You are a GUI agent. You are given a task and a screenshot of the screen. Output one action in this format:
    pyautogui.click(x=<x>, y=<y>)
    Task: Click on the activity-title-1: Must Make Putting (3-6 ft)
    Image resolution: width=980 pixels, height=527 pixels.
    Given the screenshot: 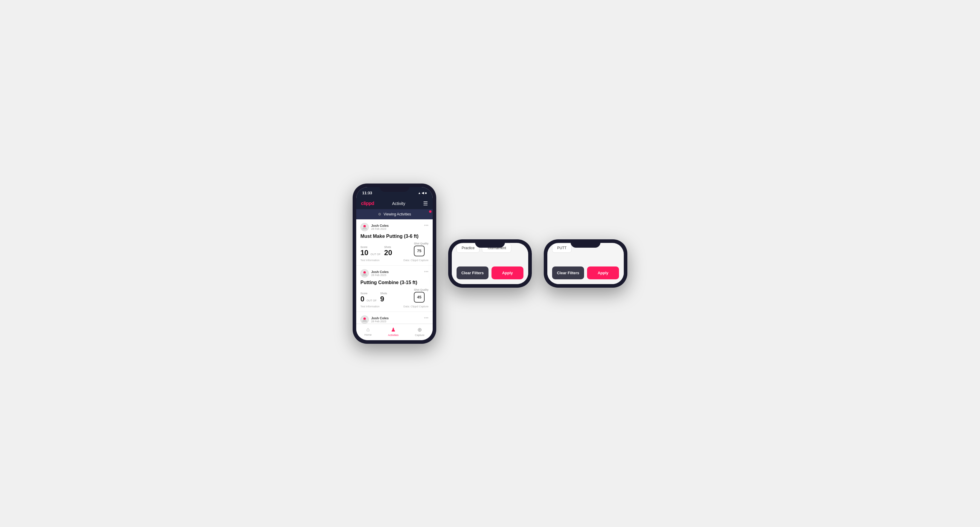 What is the action you would take?
    pyautogui.click(x=394, y=237)
    